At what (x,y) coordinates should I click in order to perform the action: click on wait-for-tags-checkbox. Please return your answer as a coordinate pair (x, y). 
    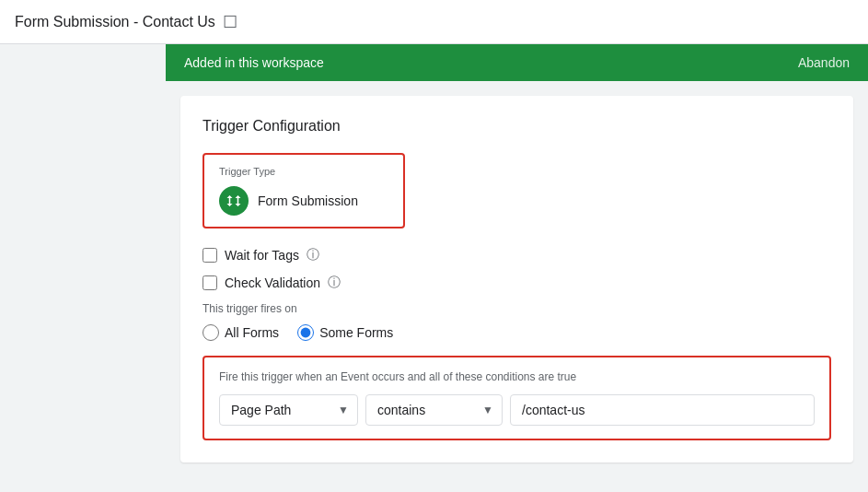
    Looking at the image, I should click on (210, 255).